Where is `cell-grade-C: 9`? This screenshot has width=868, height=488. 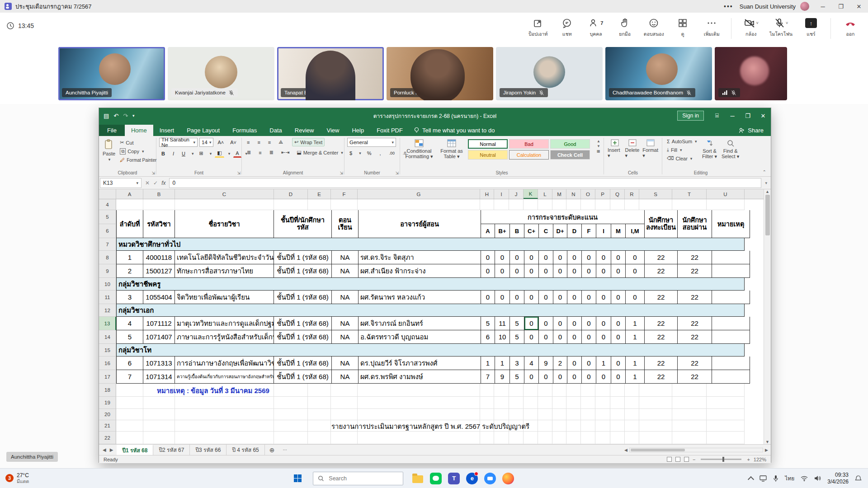 cell-grade-C: 9 is located at coordinates (546, 363).